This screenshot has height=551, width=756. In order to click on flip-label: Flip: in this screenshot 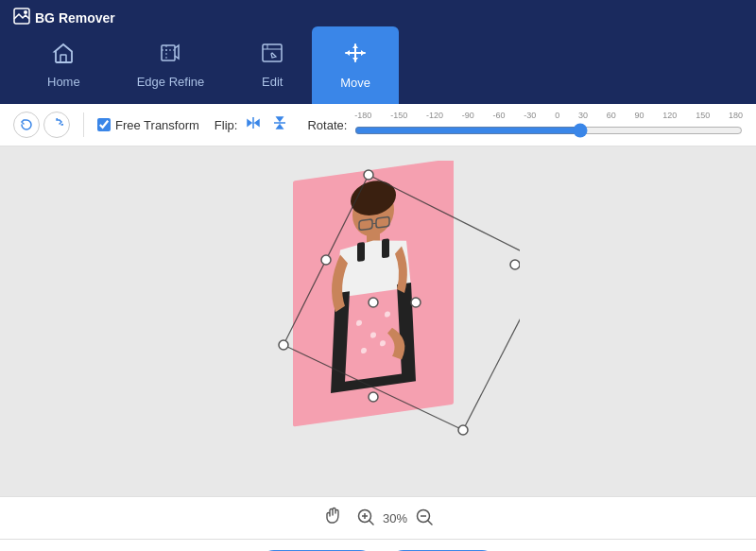, I will do `click(227, 125)`.